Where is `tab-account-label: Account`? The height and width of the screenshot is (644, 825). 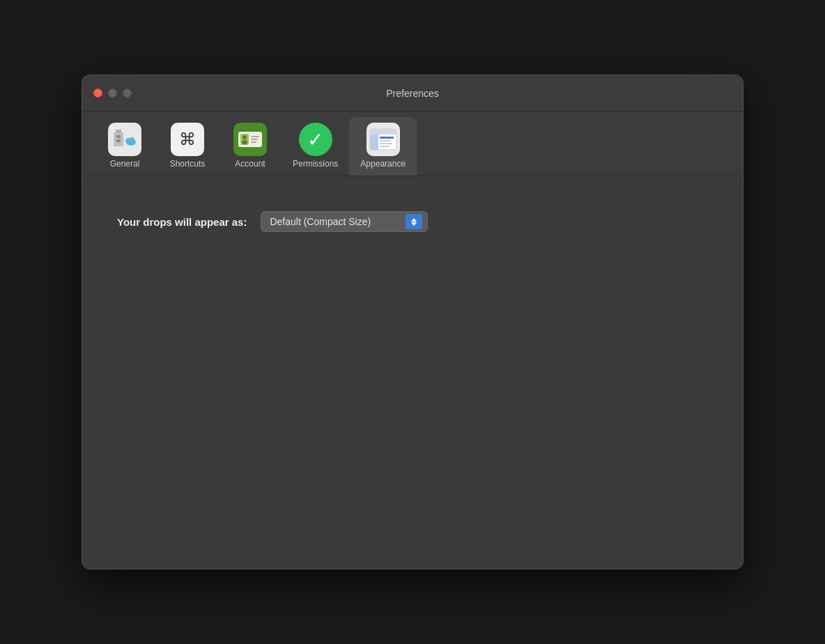
tab-account-label: Account is located at coordinates (249, 164).